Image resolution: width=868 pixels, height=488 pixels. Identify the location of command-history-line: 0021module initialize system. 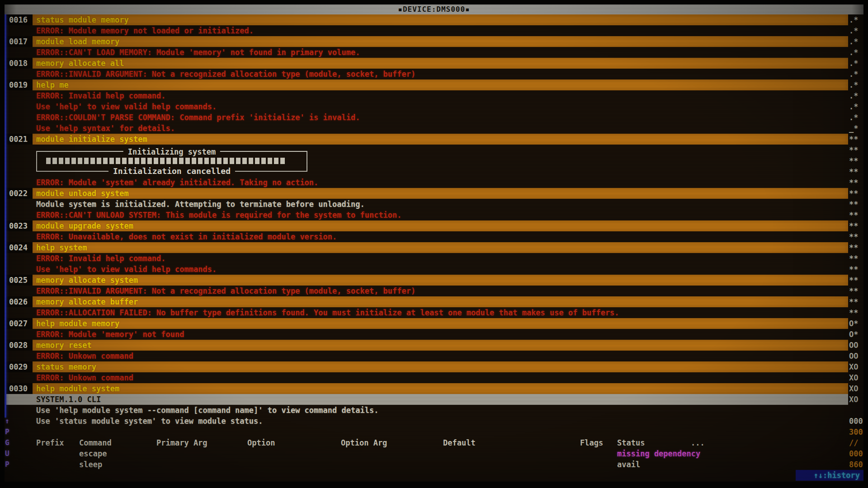
(426, 139).